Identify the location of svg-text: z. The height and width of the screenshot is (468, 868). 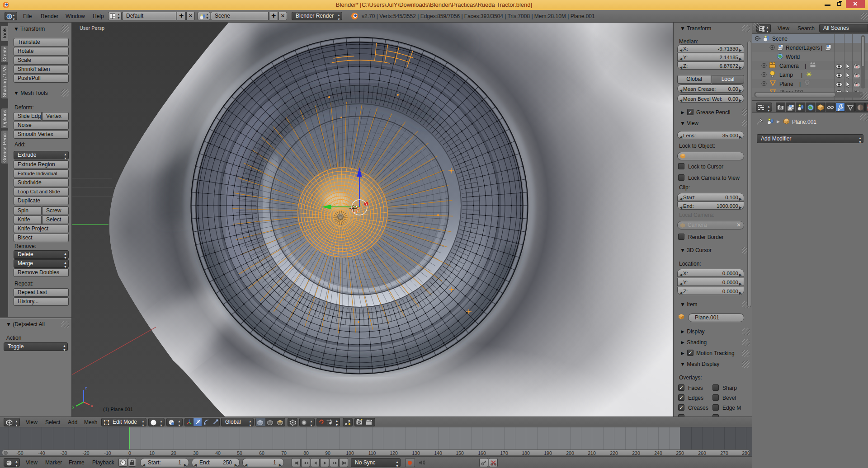
(86, 388).